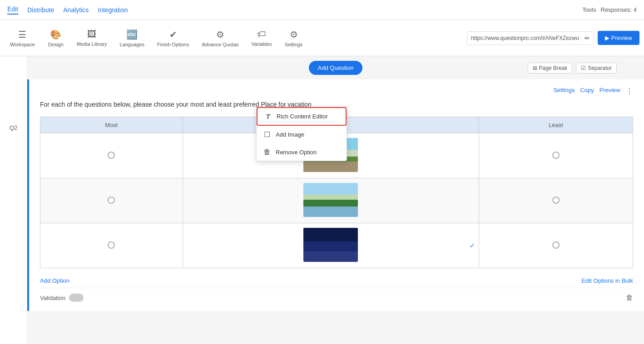 The height and width of the screenshot is (344, 644). What do you see at coordinates (173, 44) in the screenshot?
I see `toolbar-finish-label: Finish Options` at bounding box center [173, 44].